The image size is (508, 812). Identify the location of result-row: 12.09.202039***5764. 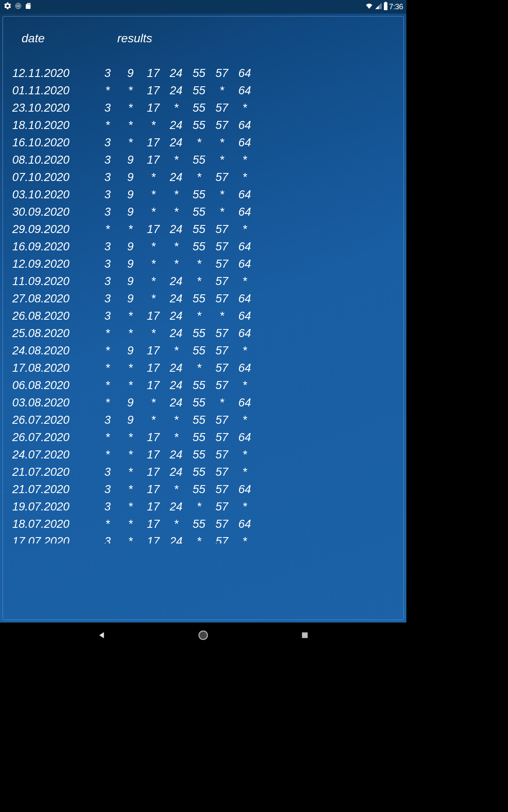
(205, 264).